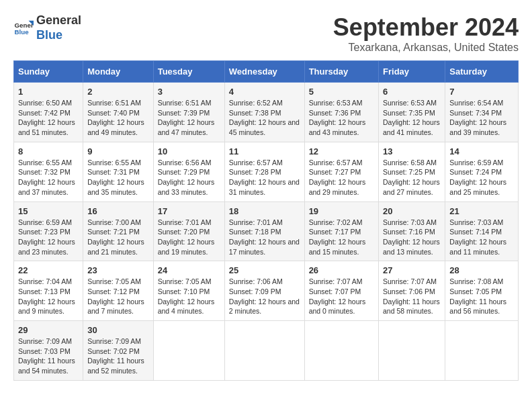 The height and width of the screenshot is (411, 532). What do you see at coordinates (341, 238) in the screenshot?
I see `day-info: Sunrise: 7:02 AM Sunset: 7:17 PM Dayligh…` at bounding box center [341, 238].